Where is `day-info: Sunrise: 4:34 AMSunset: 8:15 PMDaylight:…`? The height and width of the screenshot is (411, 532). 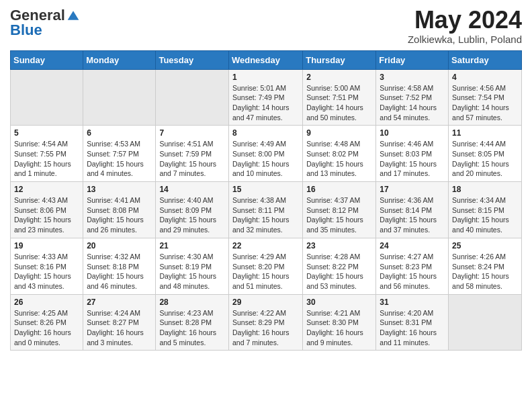
day-info: Sunrise: 4:34 AMSunset: 8:15 PMDaylight:… is located at coordinates (485, 215).